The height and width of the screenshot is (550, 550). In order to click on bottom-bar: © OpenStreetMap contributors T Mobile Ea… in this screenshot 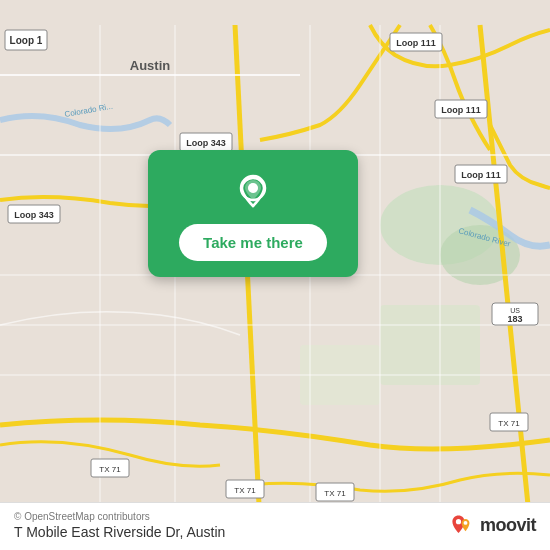, I will do `click(275, 526)`.